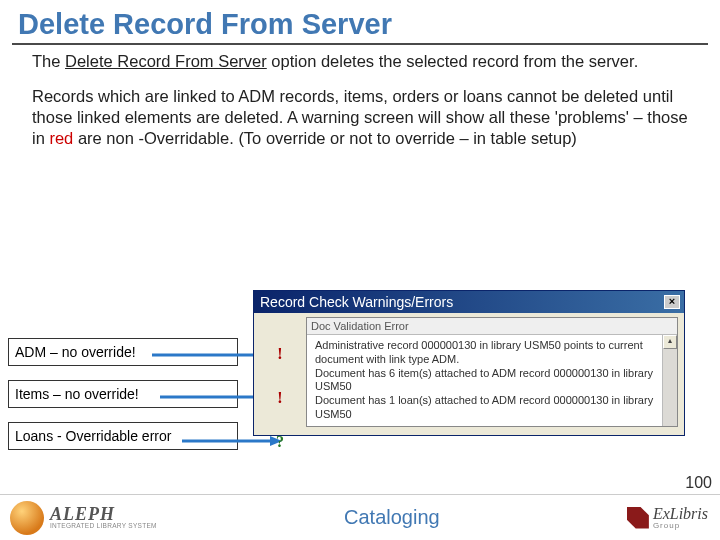 The height and width of the screenshot is (540, 720). What do you see at coordinates (486, 381) in the screenshot?
I see `msg-row: Document has 6 item(s) attached to ADM r…` at bounding box center [486, 381].